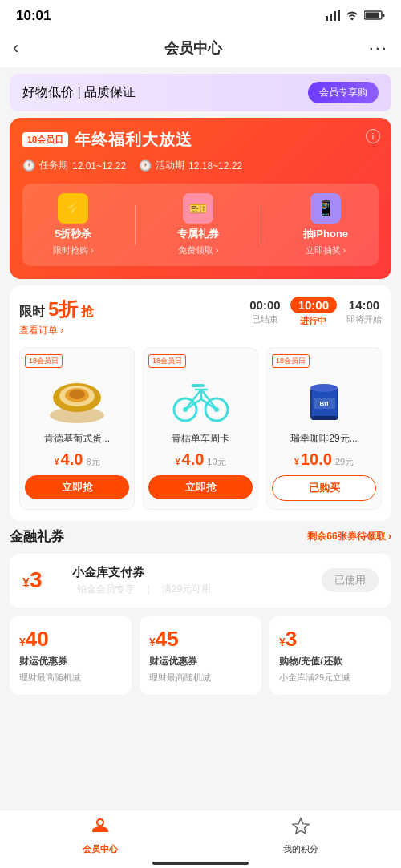 This screenshot has height=868, width=401. I want to click on vip-badge: 18会员日, so click(45, 139).